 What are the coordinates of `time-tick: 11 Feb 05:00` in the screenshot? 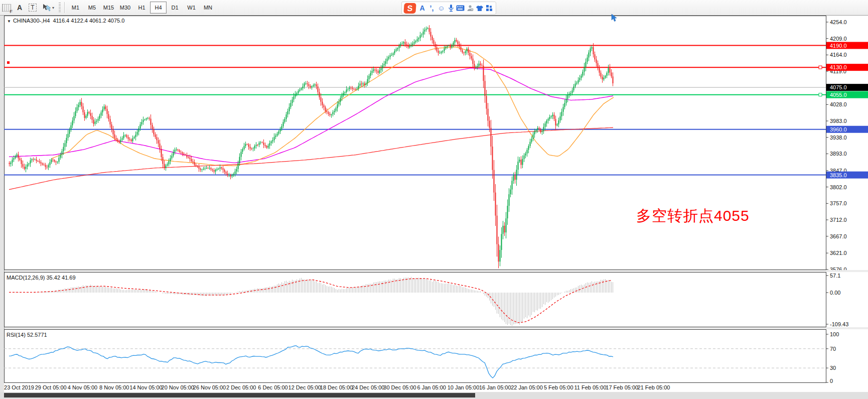 It's located at (590, 387).